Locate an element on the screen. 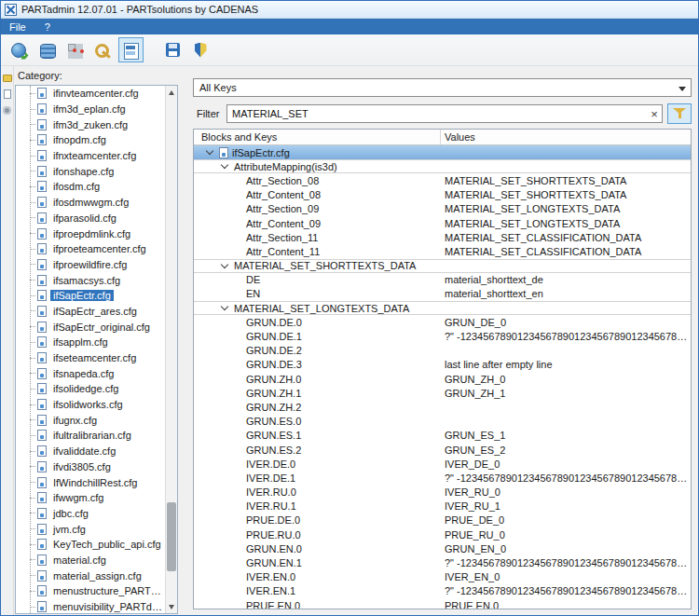 The image size is (699, 616). category-list-item: KeyTech_public_api.cfg is located at coordinates (90, 544).